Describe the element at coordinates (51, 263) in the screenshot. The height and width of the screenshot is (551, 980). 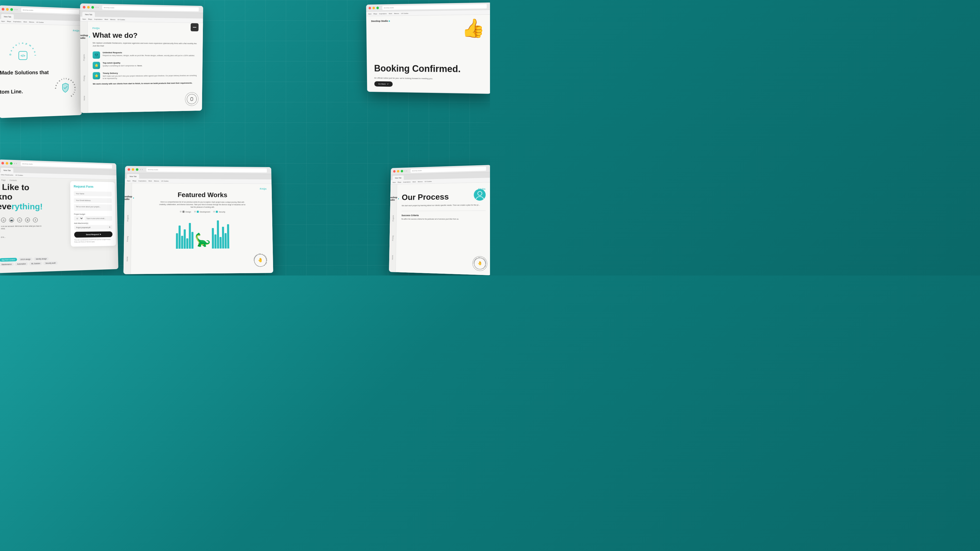
I see `tag-security-audit: Security audit` at that location.